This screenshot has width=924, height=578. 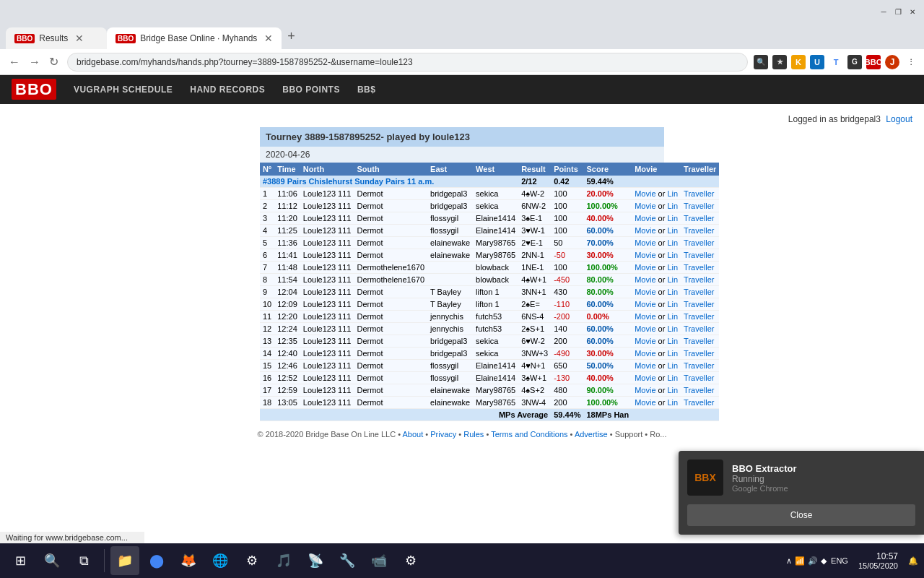 I want to click on notif-status: Running, so click(x=824, y=479).